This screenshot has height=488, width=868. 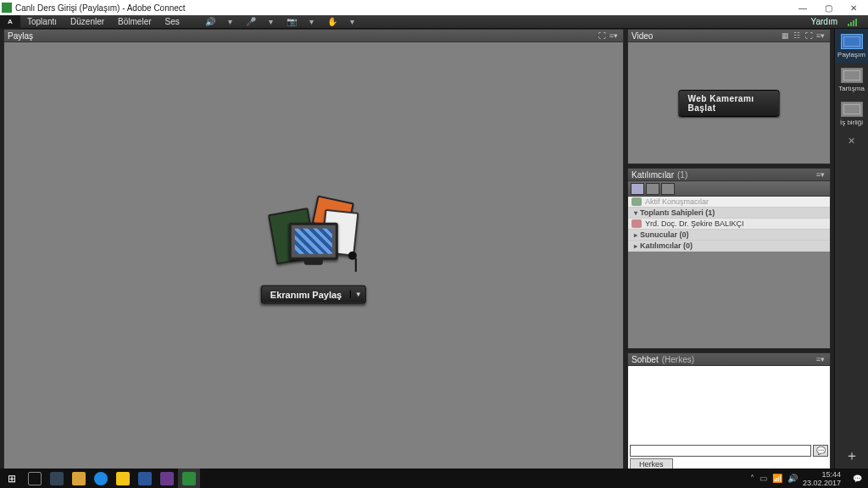 I want to click on share-screen-dropdown: ▼, so click(x=358, y=295).